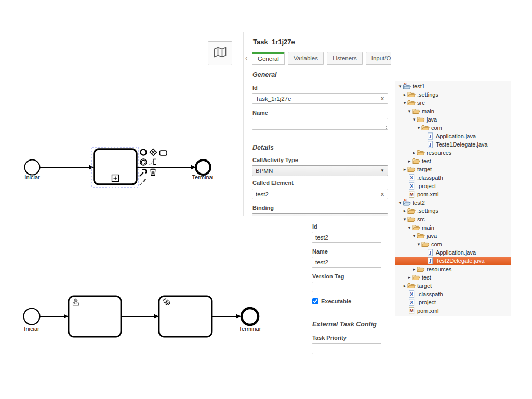 This screenshot has height=399, width=532. Describe the element at coordinates (320, 124) in the screenshot. I see `name-input` at that location.